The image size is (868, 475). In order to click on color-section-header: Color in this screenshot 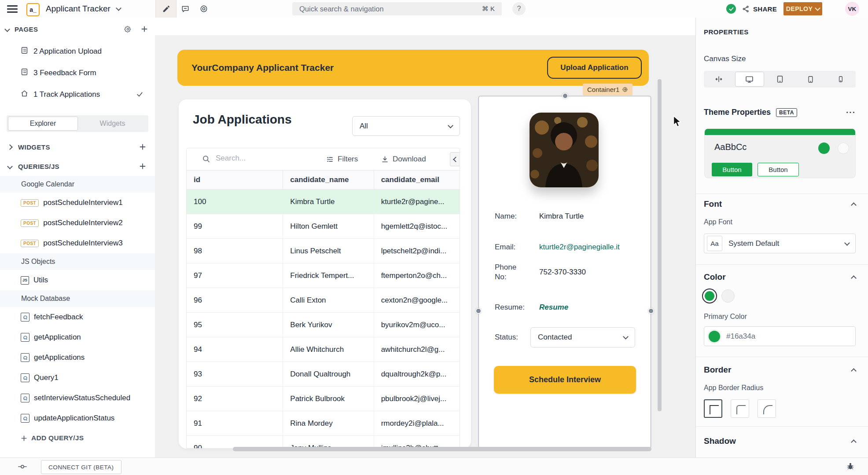, I will do `click(715, 277)`.